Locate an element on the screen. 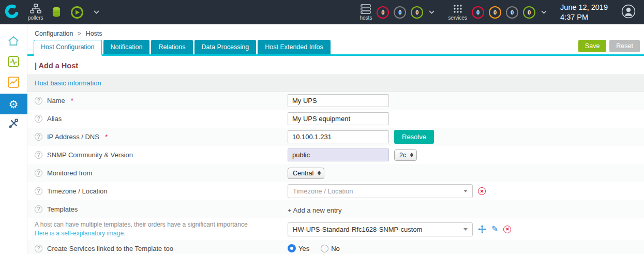 Image resolution: width=644 pixels, height=254 pixels. resolve-button: Resolve is located at coordinates (414, 137).